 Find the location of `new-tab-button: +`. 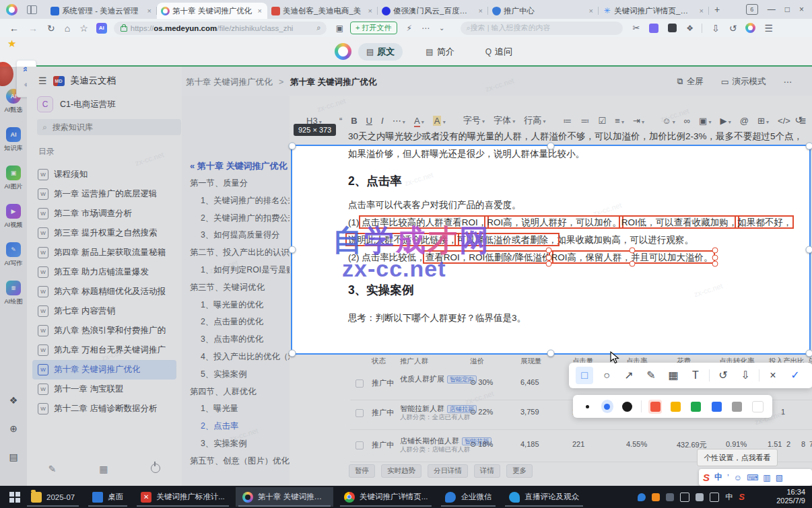

new-tab-button: + is located at coordinates (717, 9).